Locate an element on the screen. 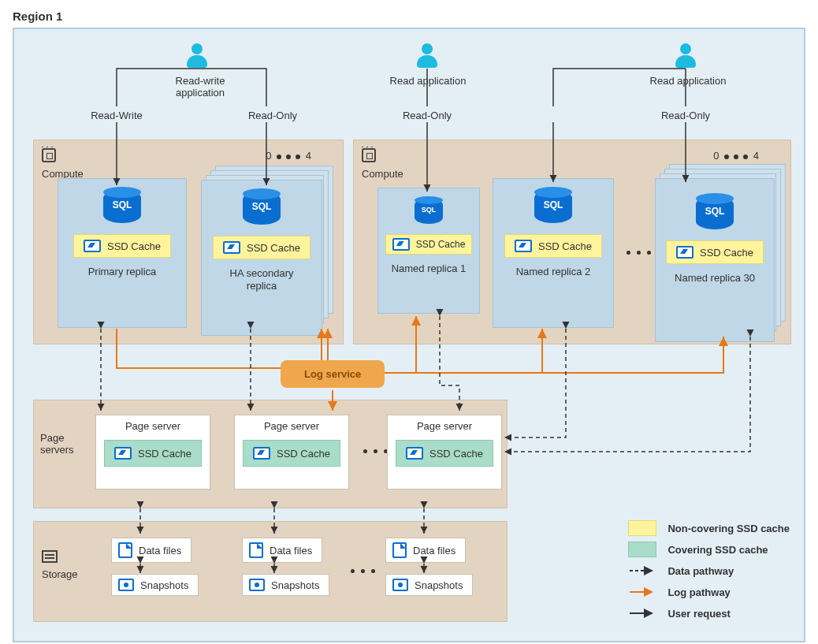  user-rw-label: Read-write application is located at coordinates (200, 87).